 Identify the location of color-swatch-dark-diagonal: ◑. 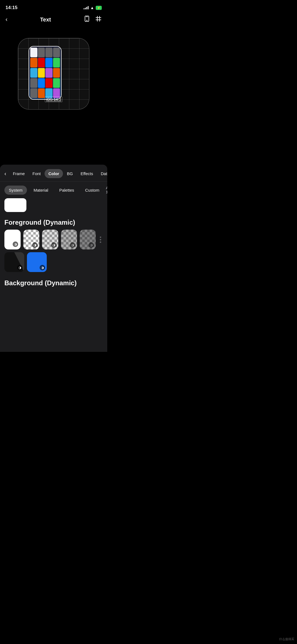
(14, 262).